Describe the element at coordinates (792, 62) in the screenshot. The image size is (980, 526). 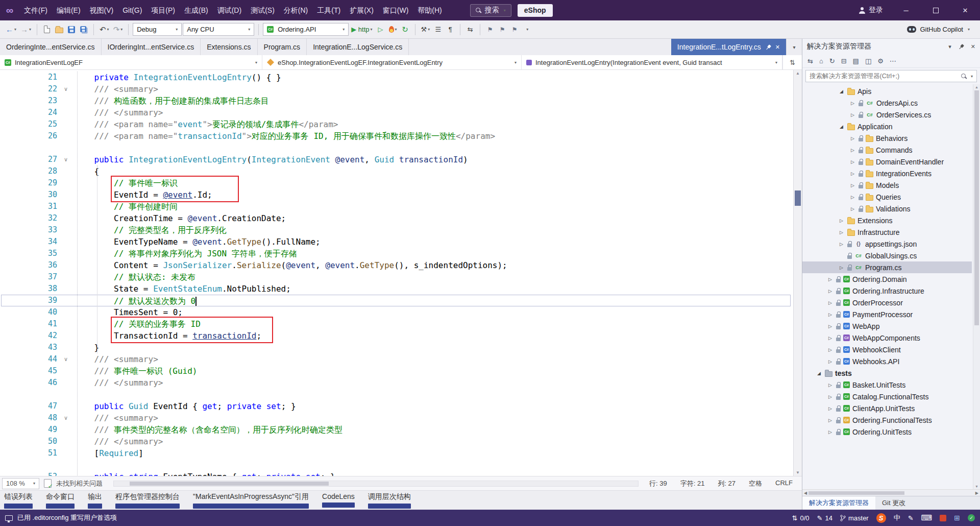
I see `split-editor-icon: ⇅` at that location.